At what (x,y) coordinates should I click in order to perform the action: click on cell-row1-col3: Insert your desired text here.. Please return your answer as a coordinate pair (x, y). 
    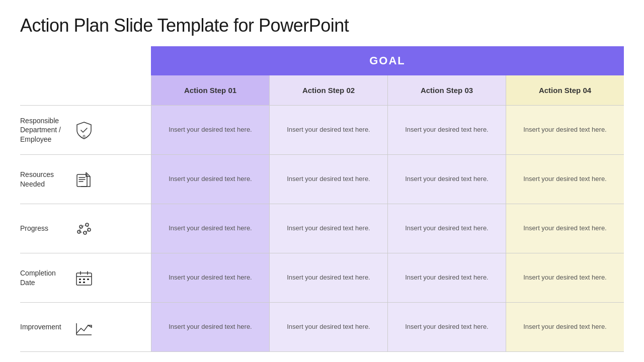
    Looking at the image, I should click on (565, 179).